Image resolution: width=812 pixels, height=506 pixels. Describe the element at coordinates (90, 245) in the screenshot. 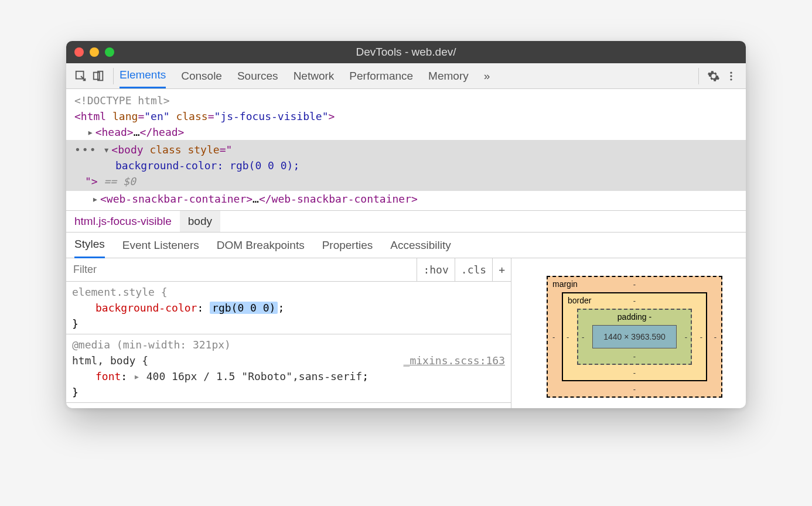

I see `subtab-styles: Styles` at that location.